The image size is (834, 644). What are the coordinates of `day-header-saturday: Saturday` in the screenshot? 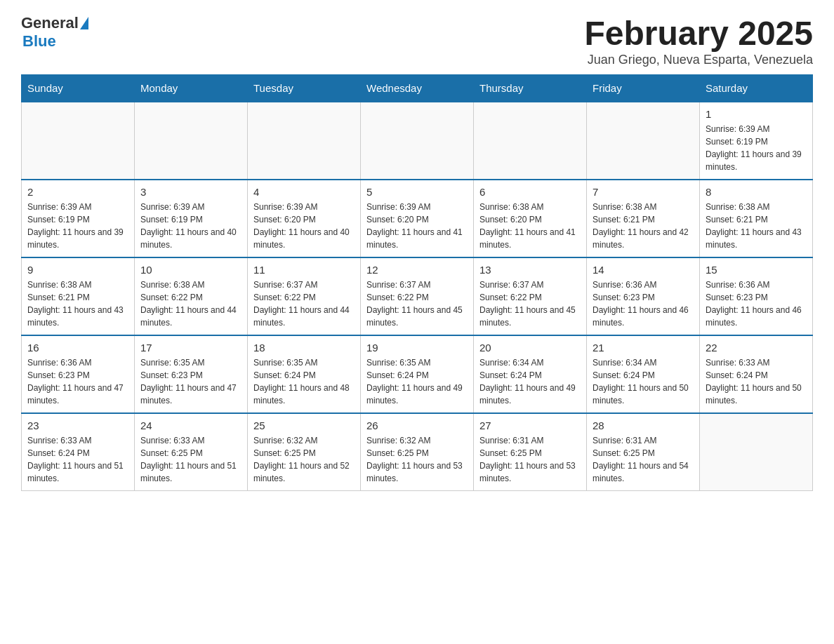 It's located at (757, 88).